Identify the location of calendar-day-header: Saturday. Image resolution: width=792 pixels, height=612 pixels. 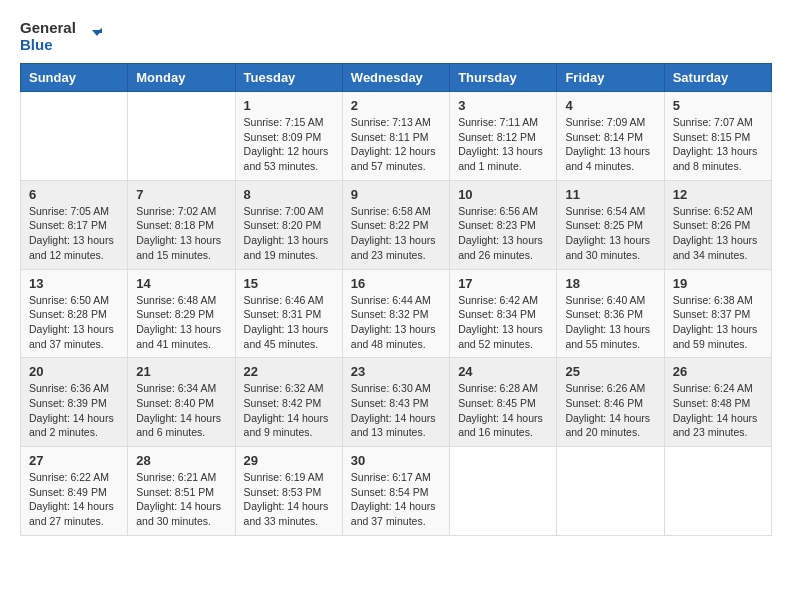
(718, 78).